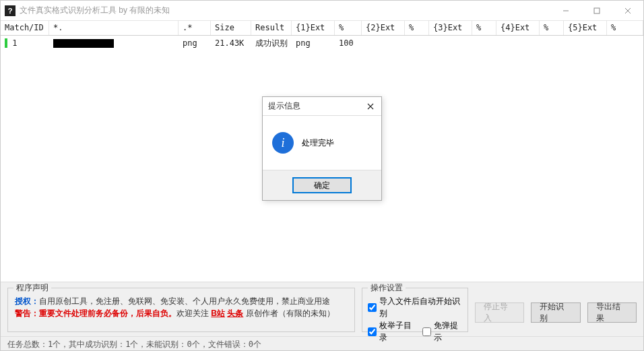 The image size is (644, 351). Describe the element at coordinates (218, 313) in the screenshot. I see `bilibili-link: B站` at that location.